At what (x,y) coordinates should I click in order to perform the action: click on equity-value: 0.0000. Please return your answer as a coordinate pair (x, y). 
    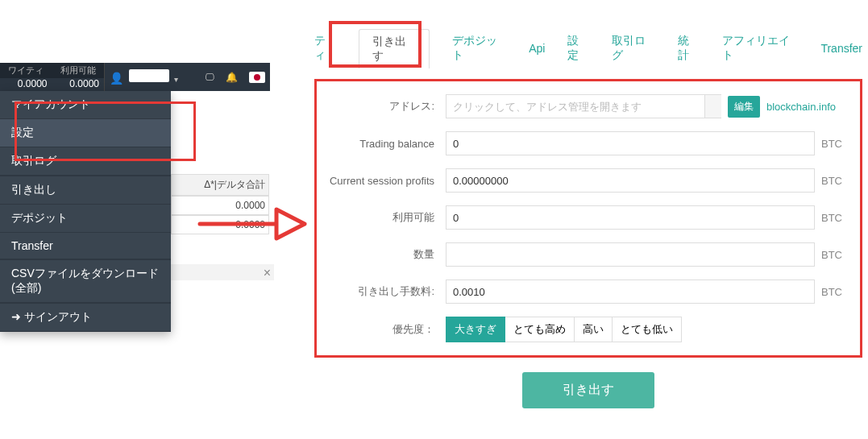
    Looking at the image, I should click on (26, 84).